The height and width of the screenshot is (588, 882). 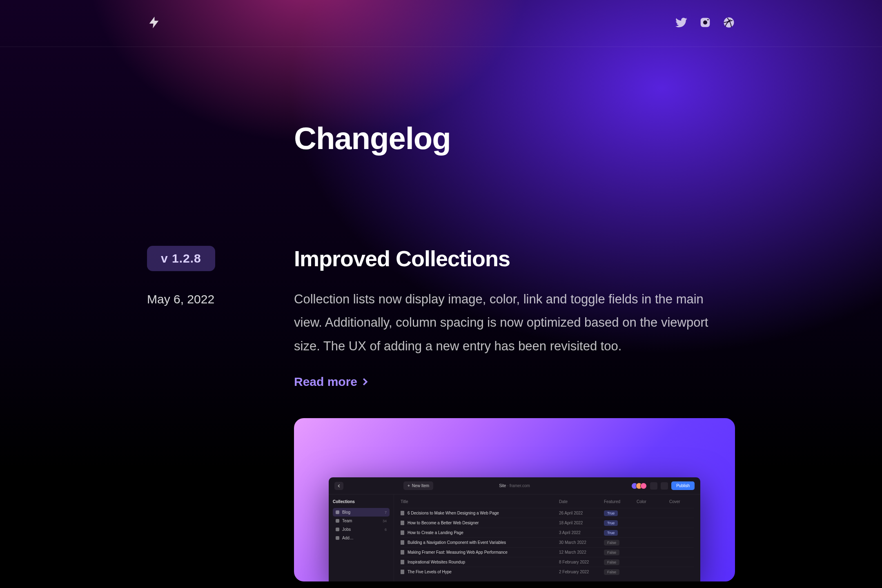 What do you see at coordinates (729, 26) in the screenshot?
I see `dribbble-icon` at bounding box center [729, 26].